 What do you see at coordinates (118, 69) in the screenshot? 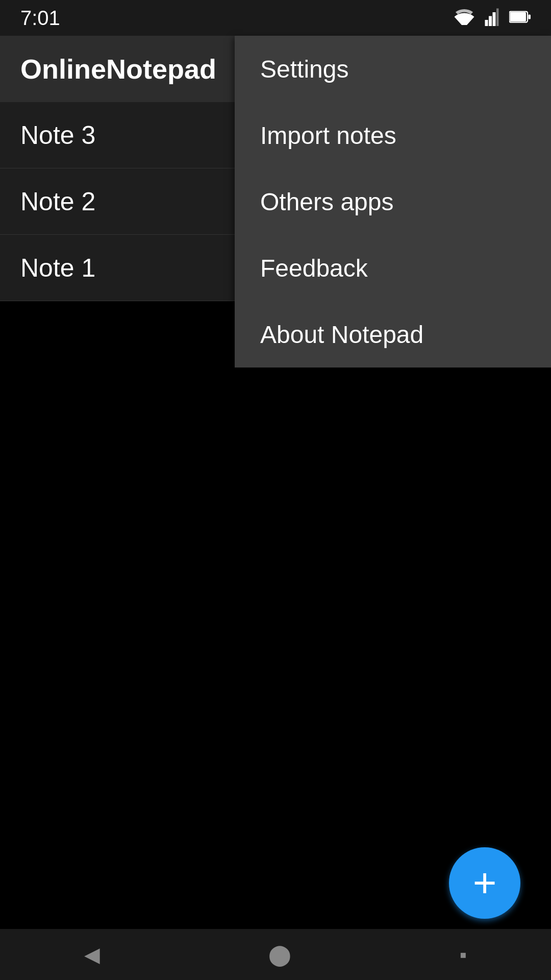
I see `app-title: OnlineNotepad` at bounding box center [118, 69].